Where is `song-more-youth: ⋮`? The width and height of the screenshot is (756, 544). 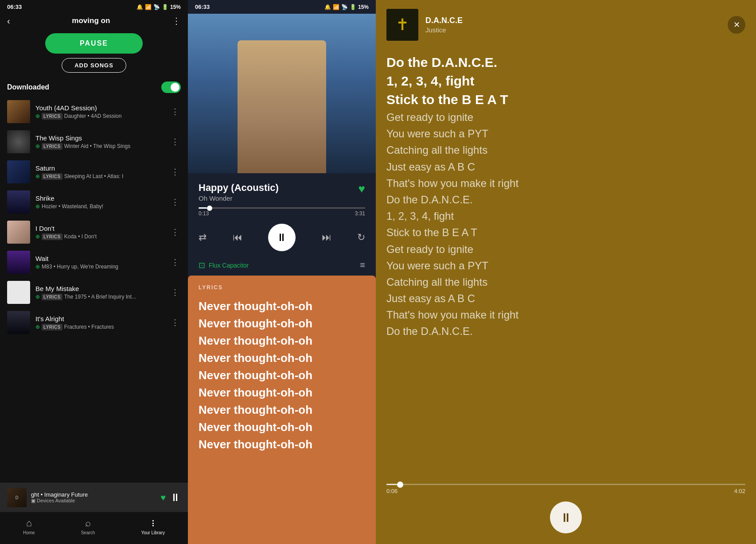
song-more-youth: ⋮ is located at coordinates (175, 112).